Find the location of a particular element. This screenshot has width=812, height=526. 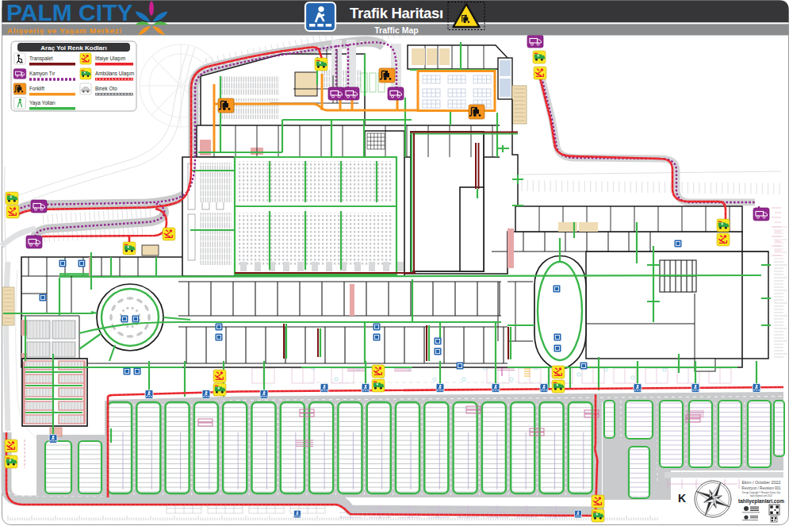

svg-text: Ambülans Ulaşım is located at coordinates (114, 74).